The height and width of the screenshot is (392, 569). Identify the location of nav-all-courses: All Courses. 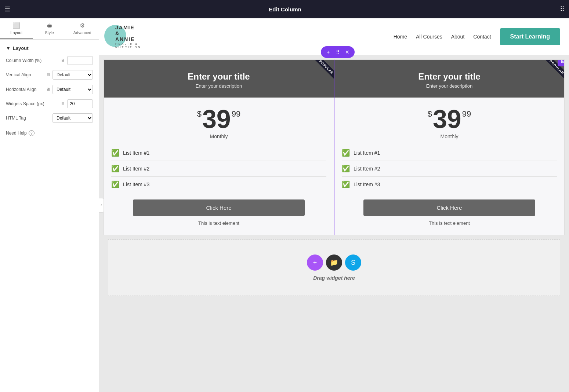
(429, 37).